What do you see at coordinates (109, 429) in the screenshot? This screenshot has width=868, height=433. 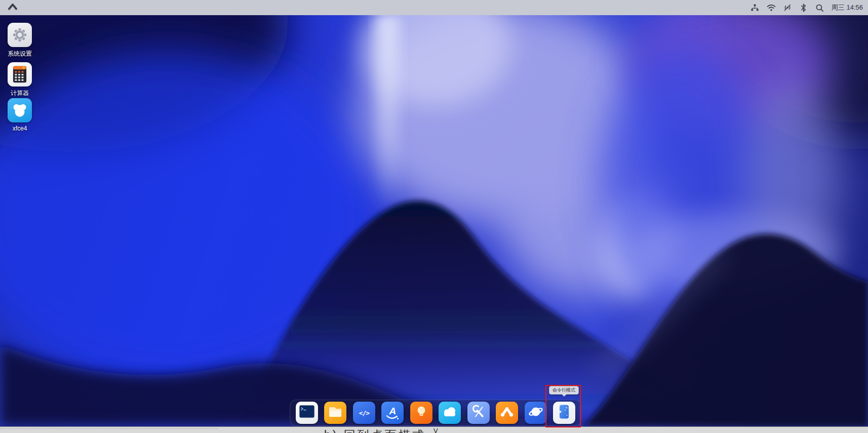 I see `dashed-line` at bounding box center [109, 429].